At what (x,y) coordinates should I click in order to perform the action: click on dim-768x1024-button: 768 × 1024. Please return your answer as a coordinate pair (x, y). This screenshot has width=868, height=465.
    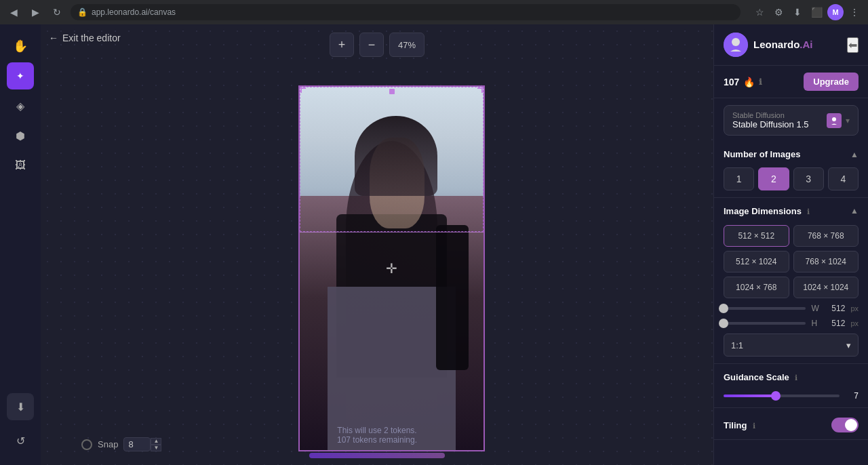
    Looking at the image, I should click on (826, 262).